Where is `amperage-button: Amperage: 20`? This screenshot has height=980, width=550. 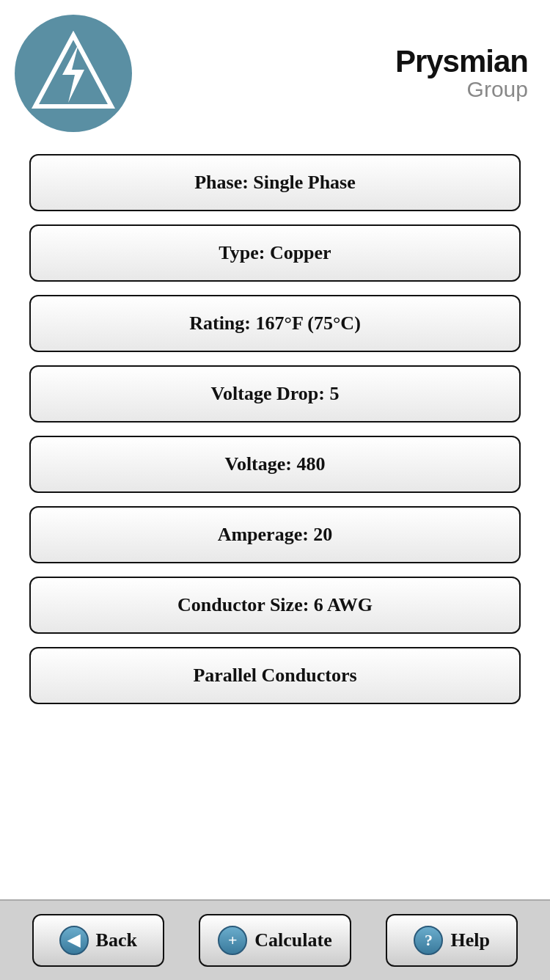
amperage-button: Amperage: 20 is located at coordinates (275, 535).